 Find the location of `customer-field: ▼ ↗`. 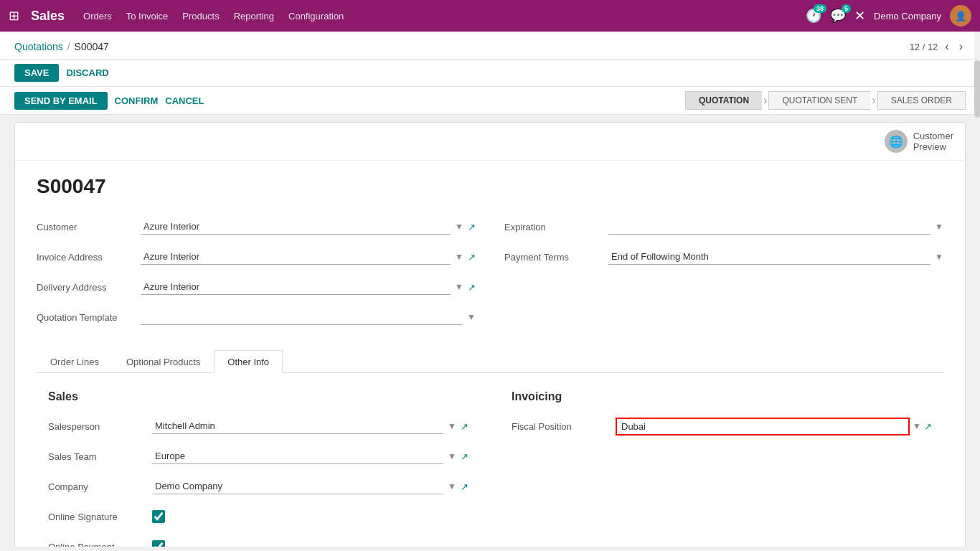

customer-field: ▼ ↗ is located at coordinates (308, 227).